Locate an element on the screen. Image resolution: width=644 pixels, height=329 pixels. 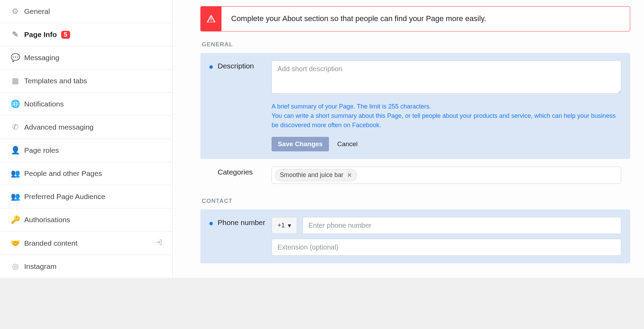
key-icon: 🔑 is located at coordinates (15, 220).